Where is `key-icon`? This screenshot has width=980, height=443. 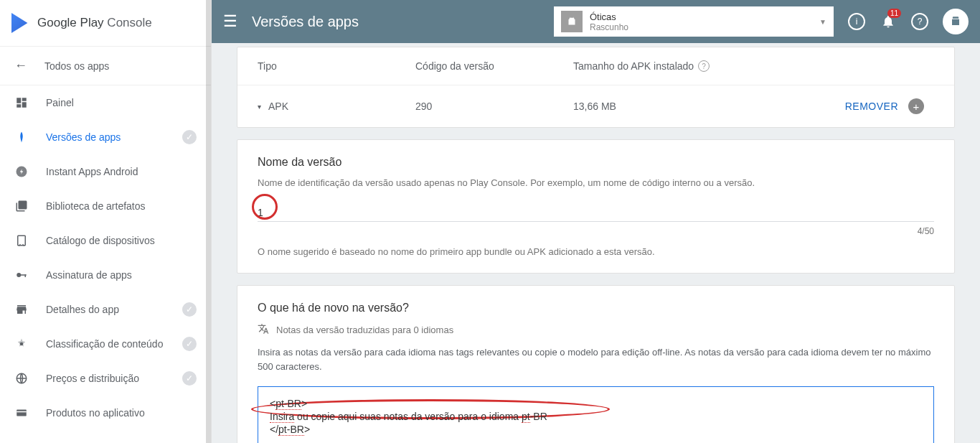
key-icon is located at coordinates (22, 275).